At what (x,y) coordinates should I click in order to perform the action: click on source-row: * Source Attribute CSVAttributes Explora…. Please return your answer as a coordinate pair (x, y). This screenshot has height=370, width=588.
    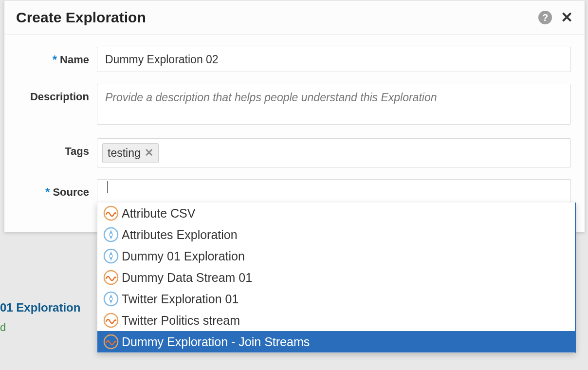
    Looking at the image, I should click on (294, 191).